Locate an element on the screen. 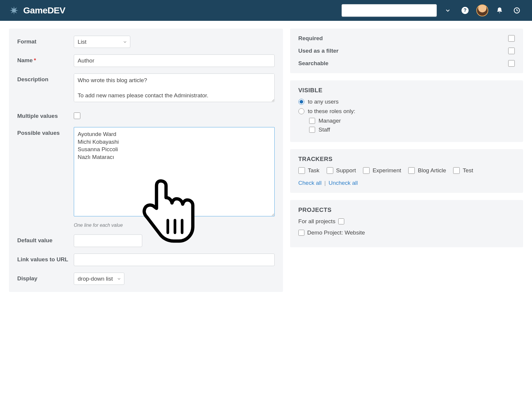  tracker-test: Test is located at coordinates (463, 171).